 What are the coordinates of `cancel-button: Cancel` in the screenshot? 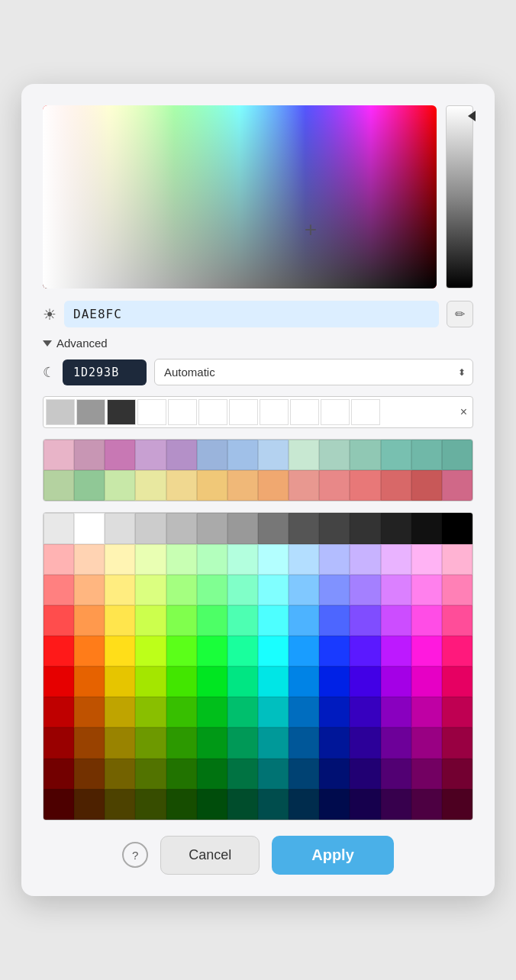 It's located at (210, 855).